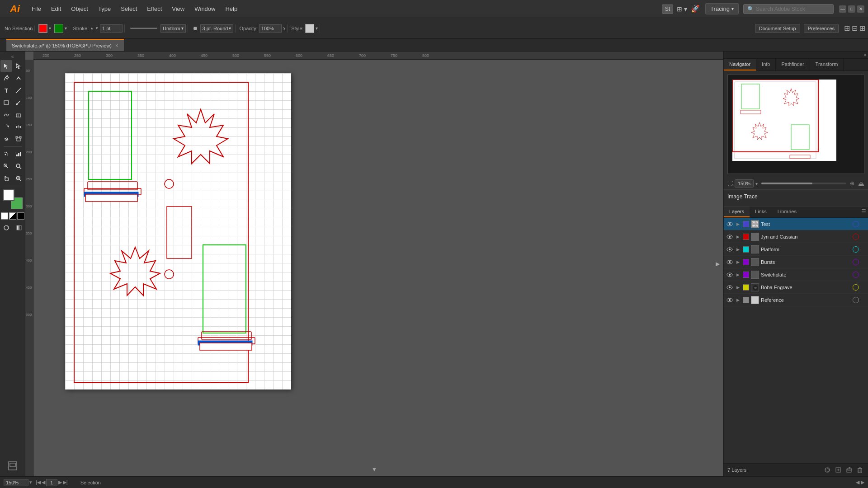 Image resolution: width=868 pixels, height=488 pixels. Describe the element at coordinates (738, 287) in the screenshot. I see `layer-expand-boba: ▶` at that location.